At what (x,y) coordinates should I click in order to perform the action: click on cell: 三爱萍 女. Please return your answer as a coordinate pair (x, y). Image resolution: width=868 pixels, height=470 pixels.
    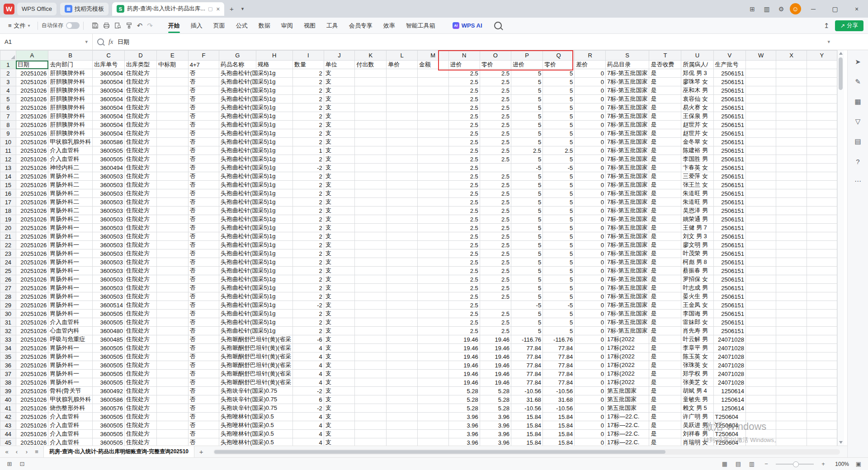
    Looking at the image, I should click on (697, 176).